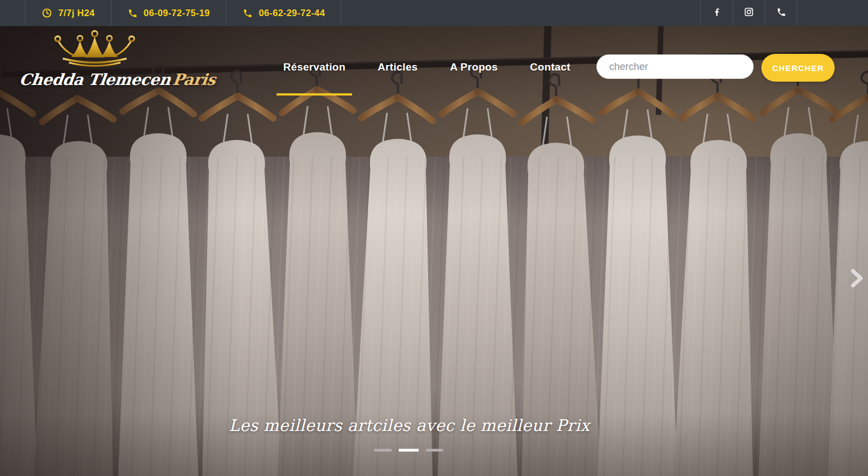 This screenshot has height=476, width=868. I want to click on search-input, so click(675, 67).